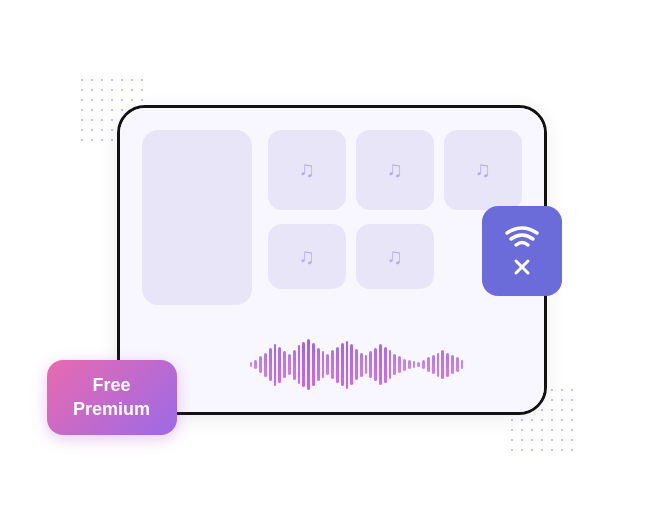 This screenshot has width=653, height=530. I want to click on app-grid-top: ♫ ♫ ♫, so click(395, 170).